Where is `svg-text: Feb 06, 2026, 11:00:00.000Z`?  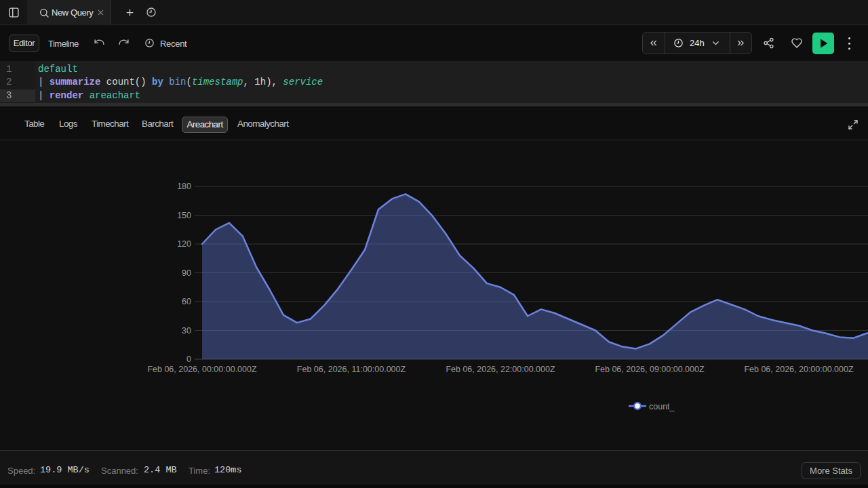
svg-text: Feb 06, 2026, 11:00:00.000Z is located at coordinates (351, 369).